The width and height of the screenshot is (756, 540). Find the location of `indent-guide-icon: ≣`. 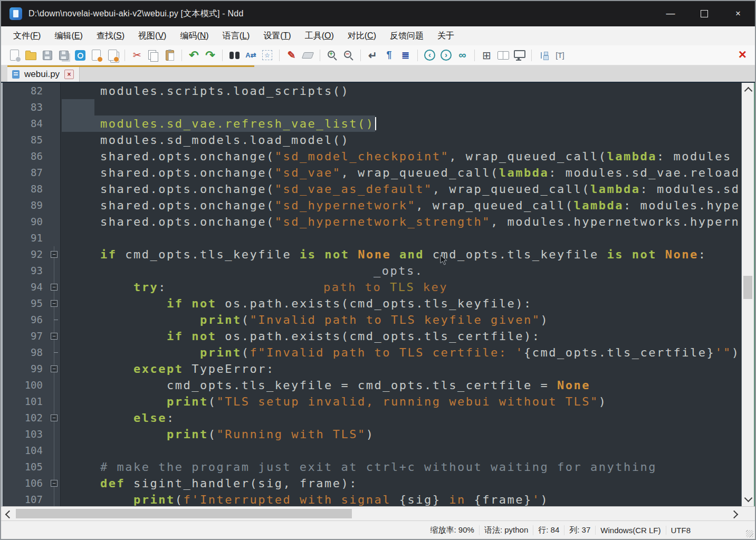

indent-guide-icon: ≣ is located at coordinates (405, 55).